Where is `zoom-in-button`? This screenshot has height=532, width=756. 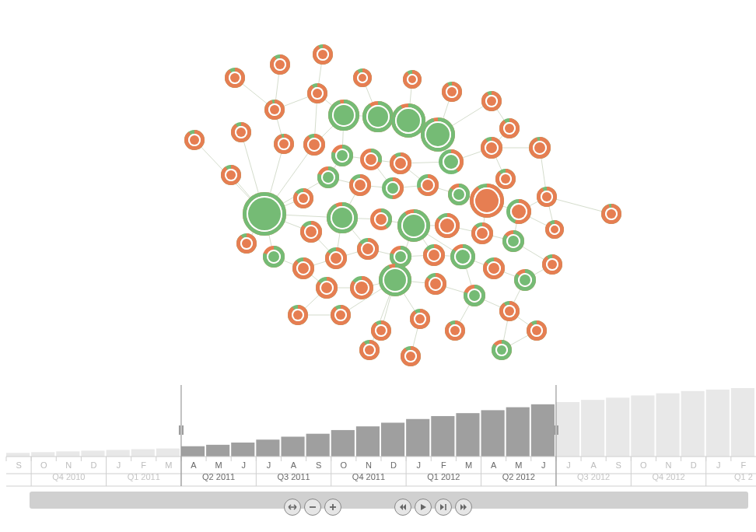 zoom-in-button is located at coordinates (333, 507).